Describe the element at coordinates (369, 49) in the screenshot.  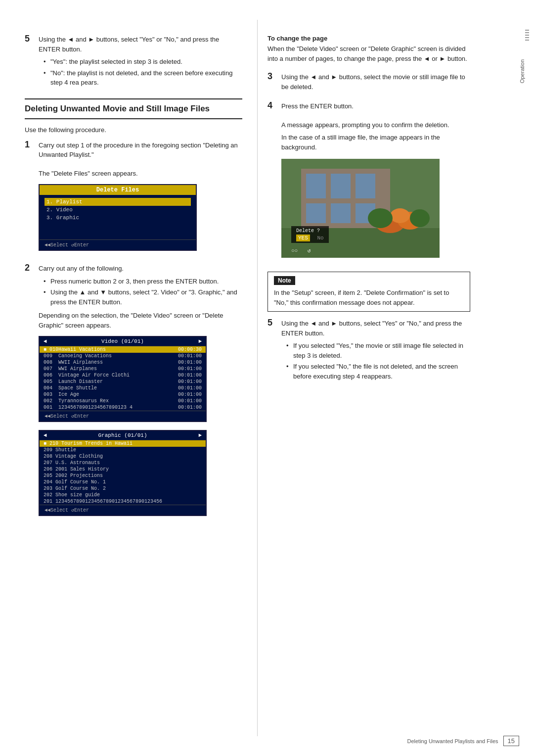
I see `change-page-box: To change the page When the "Delete Vide…` at that location.